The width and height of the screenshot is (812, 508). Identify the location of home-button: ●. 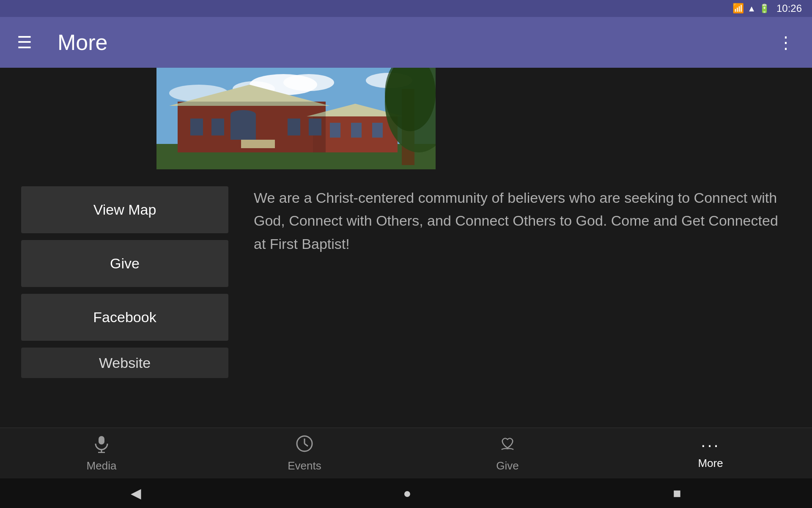
(407, 494).